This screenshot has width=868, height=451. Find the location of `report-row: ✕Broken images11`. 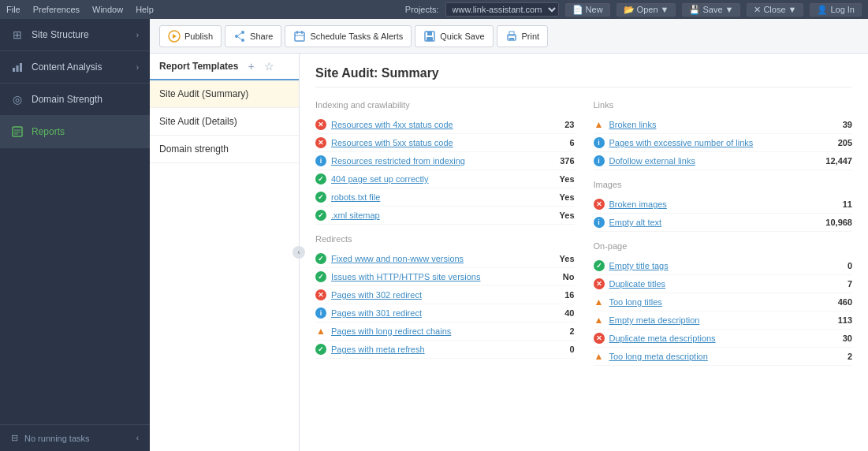

report-row: ✕Broken images11 is located at coordinates (724, 205).